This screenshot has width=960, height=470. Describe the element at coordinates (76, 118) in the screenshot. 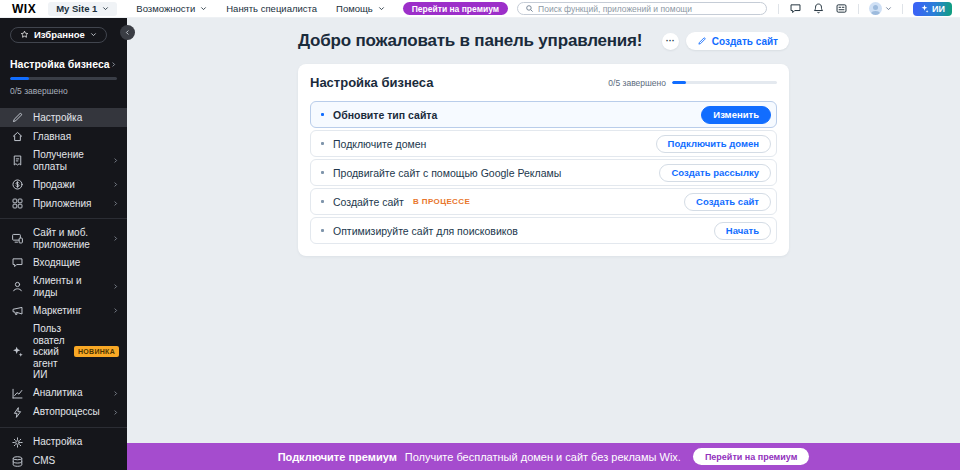

I see `sidebar-item-label: Настройка` at that location.